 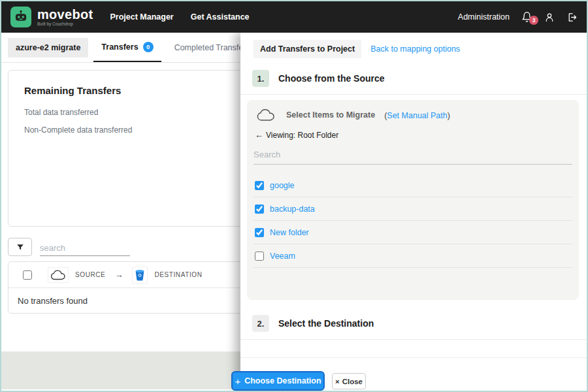 I want to click on logout-button, so click(x=572, y=17).